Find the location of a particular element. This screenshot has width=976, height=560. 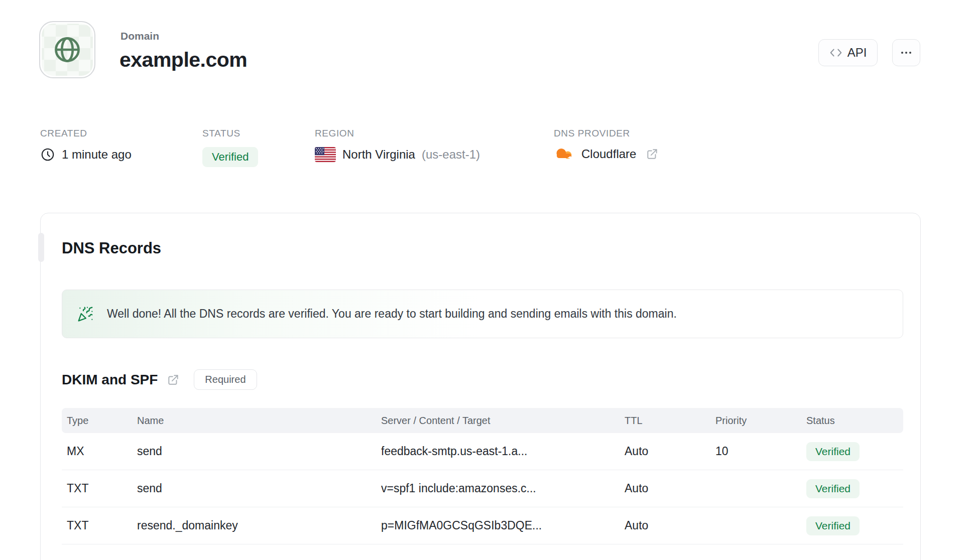

record-content: feedback-smtp.us-east-1.a... is located at coordinates (503, 452).